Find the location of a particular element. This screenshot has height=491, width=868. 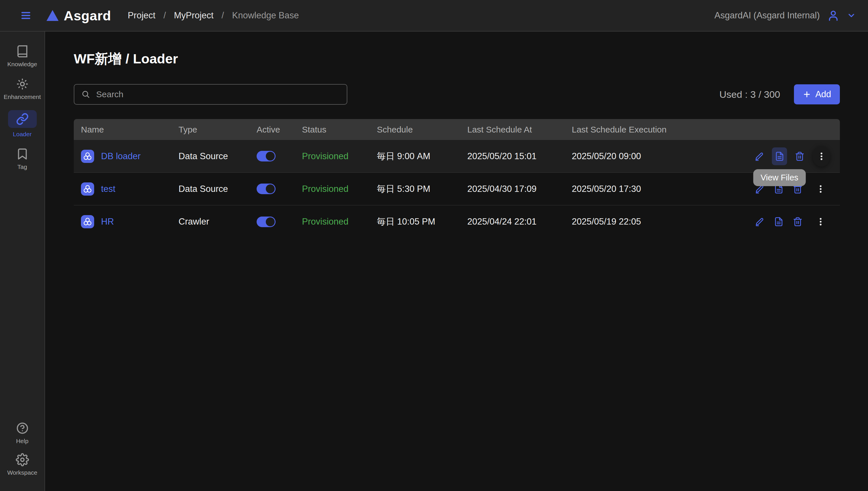

view-files-tooltip: View Files is located at coordinates (780, 178).